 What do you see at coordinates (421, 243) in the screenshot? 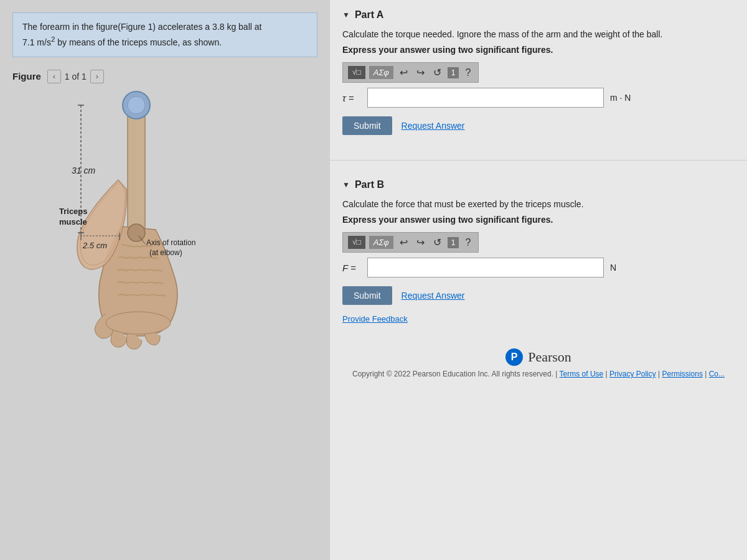
I see `part-b-redo-btn: ↪` at bounding box center [421, 243].